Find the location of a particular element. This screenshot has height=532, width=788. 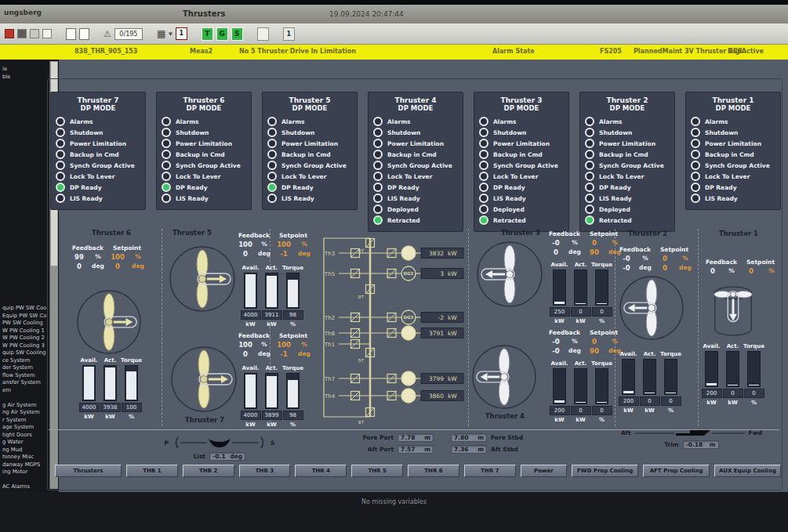

thruster-7-title: Thruster 7 is located at coordinates (205, 420).